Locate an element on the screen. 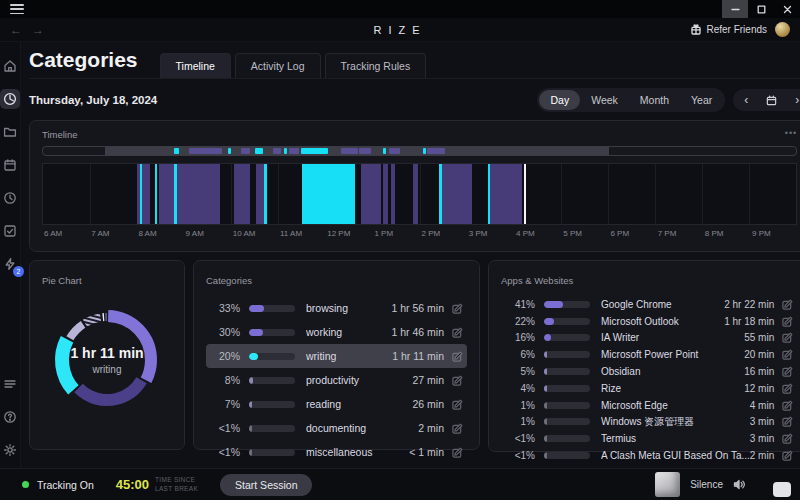 The image size is (800, 500). window-close-button is located at coordinates (787, 9).